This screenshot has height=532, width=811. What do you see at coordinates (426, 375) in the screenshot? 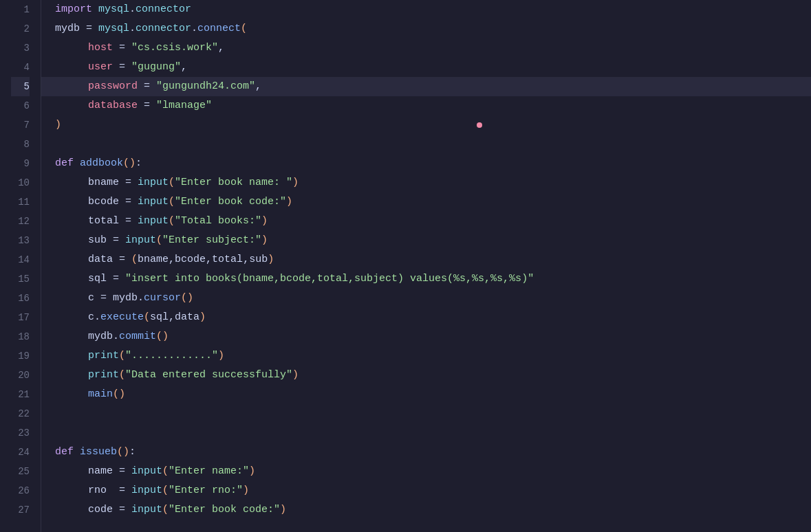
I see `code-line-20: print("Data entered successfully")` at bounding box center [426, 375].